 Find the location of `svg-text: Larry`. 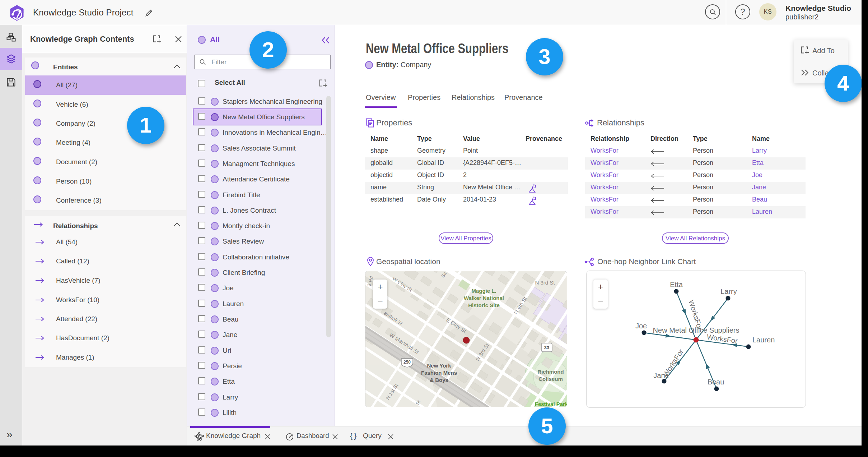

svg-text: Larry is located at coordinates (729, 291).